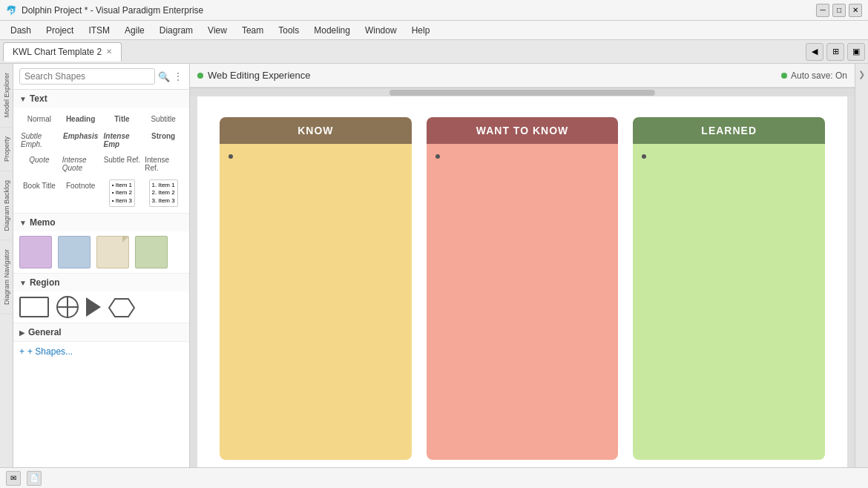 The width and height of the screenshot is (868, 488). I want to click on sidebar-item-diagram-navigator: Diagram Navigator, so click(7, 277).